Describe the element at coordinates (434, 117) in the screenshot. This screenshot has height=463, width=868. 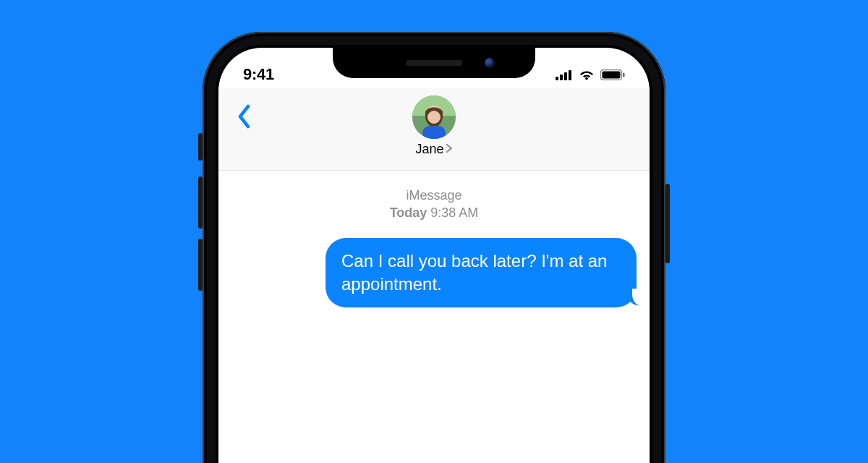
I see `contact-avatar` at that location.